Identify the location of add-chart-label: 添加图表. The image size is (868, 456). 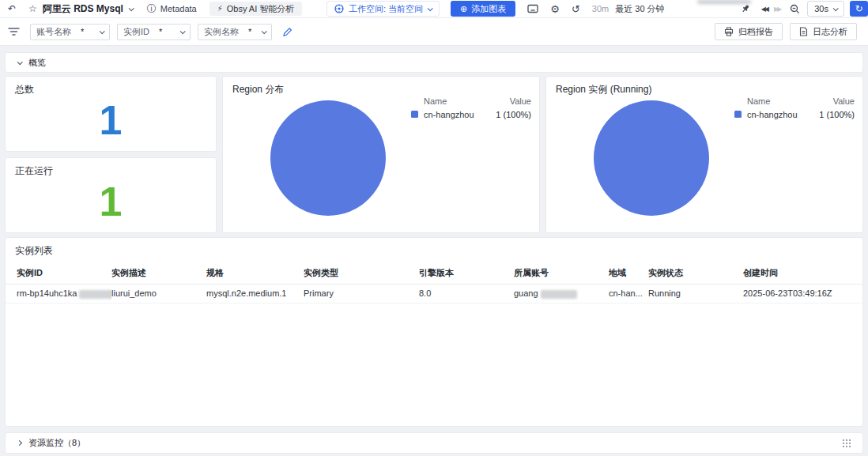
(489, 9).